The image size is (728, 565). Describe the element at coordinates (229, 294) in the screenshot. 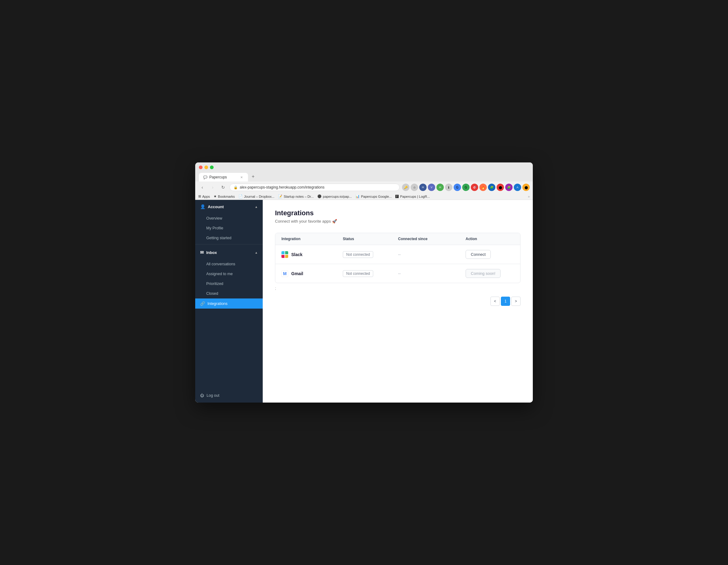

I see `sidebar-item-closed: Closed` at that location.